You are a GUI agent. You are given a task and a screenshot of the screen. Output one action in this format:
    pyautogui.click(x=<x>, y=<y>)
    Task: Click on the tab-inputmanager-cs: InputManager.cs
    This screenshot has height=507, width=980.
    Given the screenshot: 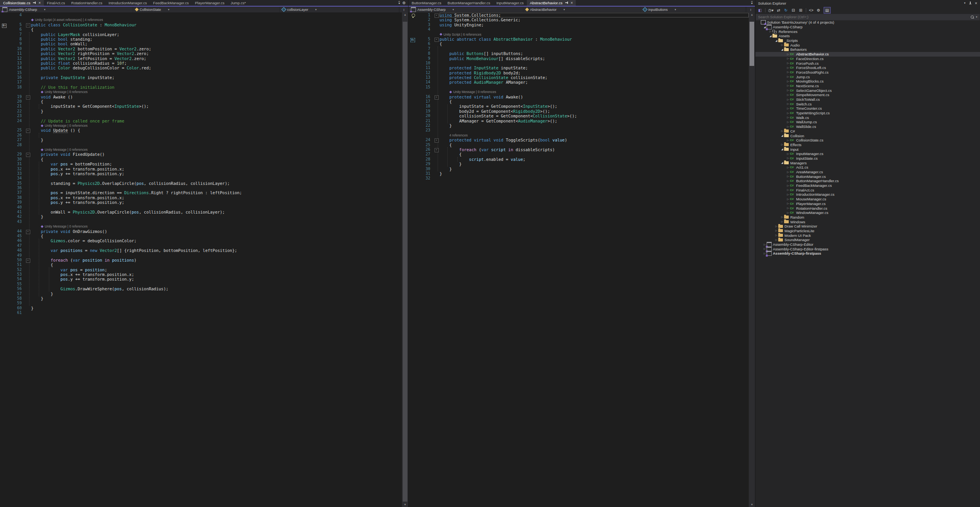 What is the action you would take?
    pyautogui.click(x=510, y=3)
    